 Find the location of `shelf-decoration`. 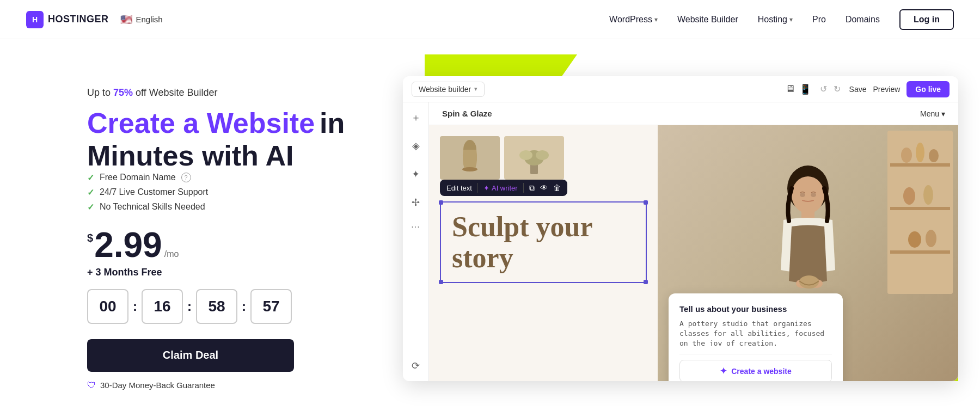

shelf-decoration is located at coordinates (920, 212).